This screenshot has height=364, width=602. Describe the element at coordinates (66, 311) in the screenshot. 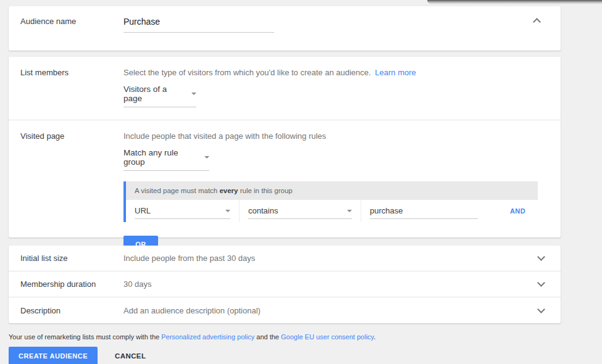

I see `description-label: Description` at that location.